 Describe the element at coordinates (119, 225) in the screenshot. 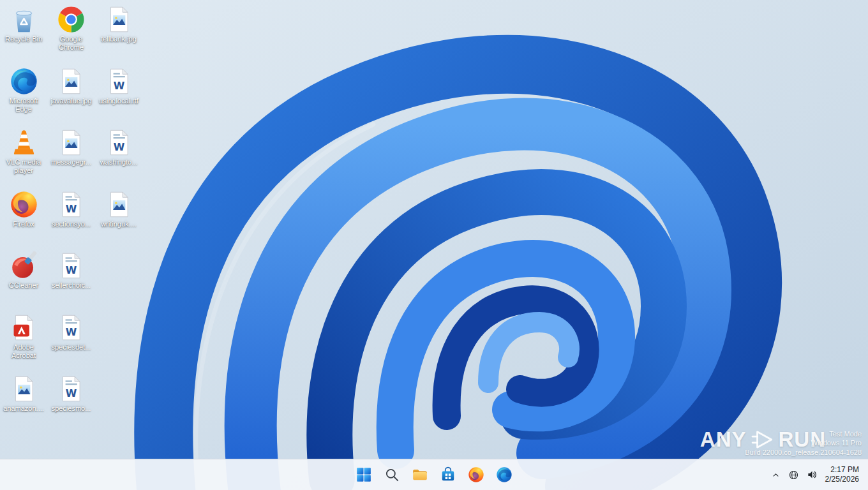

I see `desktop-icon-label: writinguk....` at that location.